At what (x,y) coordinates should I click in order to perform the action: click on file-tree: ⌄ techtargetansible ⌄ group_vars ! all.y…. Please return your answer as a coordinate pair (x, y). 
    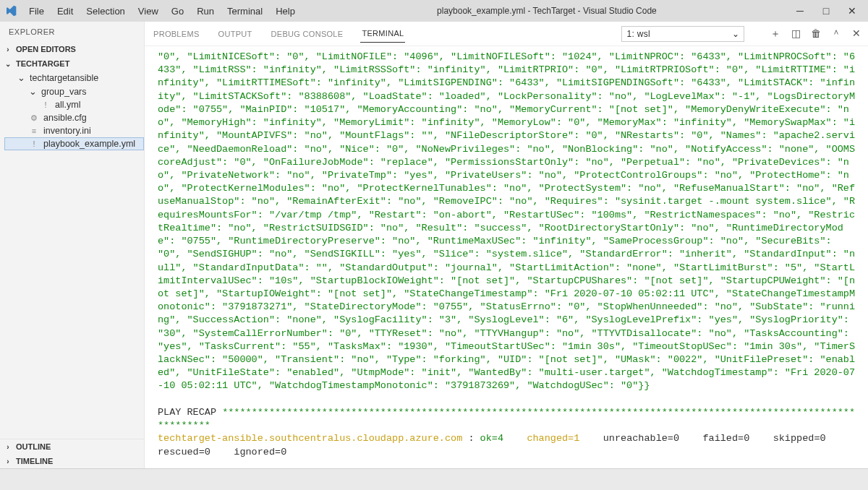
    Looking at the image, I should click on (72, 111).